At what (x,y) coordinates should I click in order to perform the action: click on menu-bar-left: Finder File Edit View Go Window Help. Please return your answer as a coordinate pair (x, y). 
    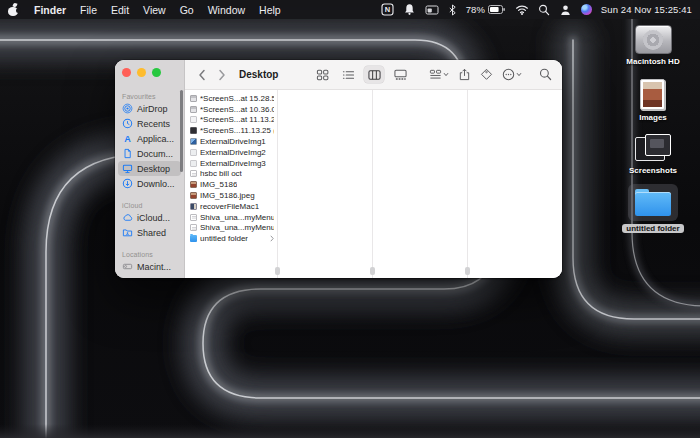
    Looking at the image, I should click on (144, 10).